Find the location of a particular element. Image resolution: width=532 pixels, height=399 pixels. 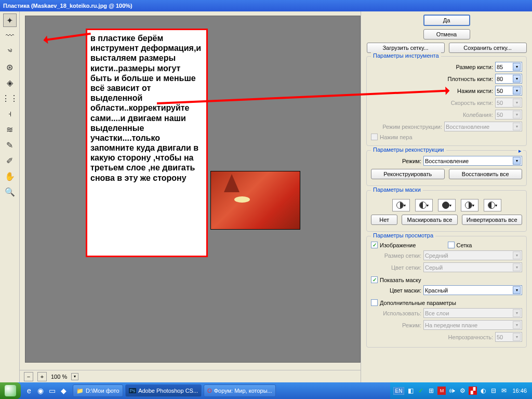

task-photoshop: PsAdobe Photoshop CS... is located at coordinates (163, 391).